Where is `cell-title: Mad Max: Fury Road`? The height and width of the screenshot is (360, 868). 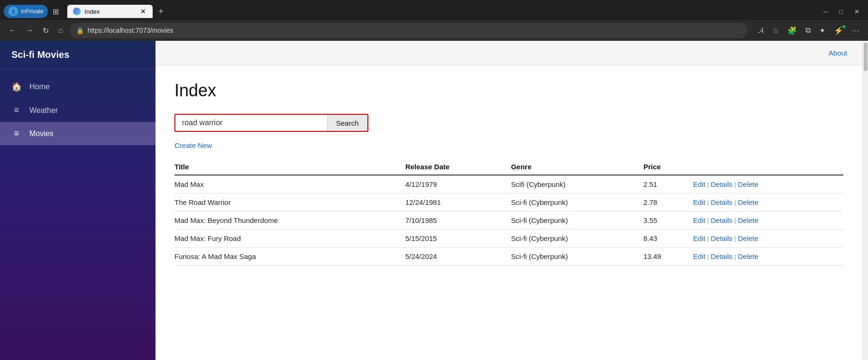
cell-title: Mad Max: Fury Road is located at coordinates (290, 239).